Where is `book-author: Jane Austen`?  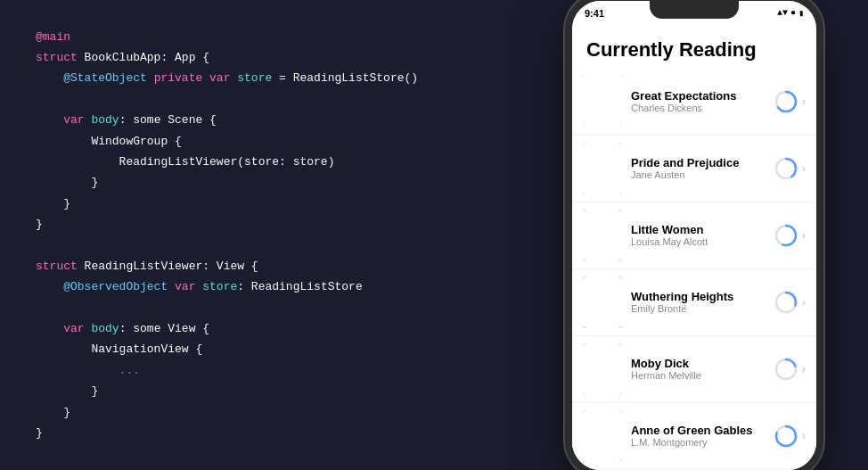 book-author: Jane Austen is located at coordinates (698, 175).